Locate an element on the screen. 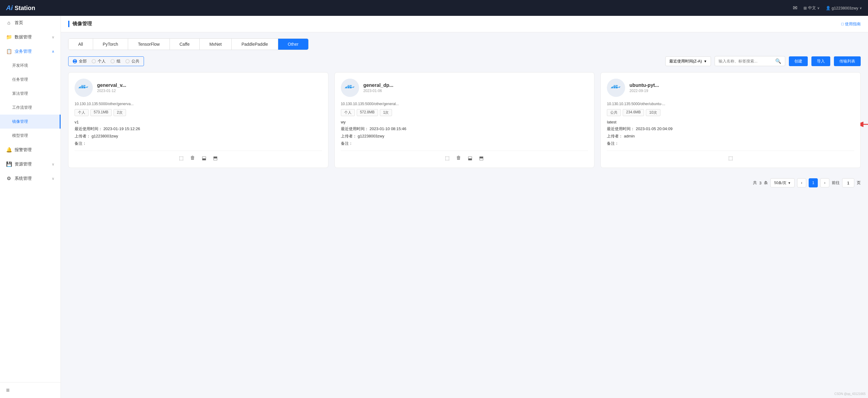 The image size is (868, 398). card3-last-used-value: 2023-01-05 20:04:09 is located at coordinates (654, 129).